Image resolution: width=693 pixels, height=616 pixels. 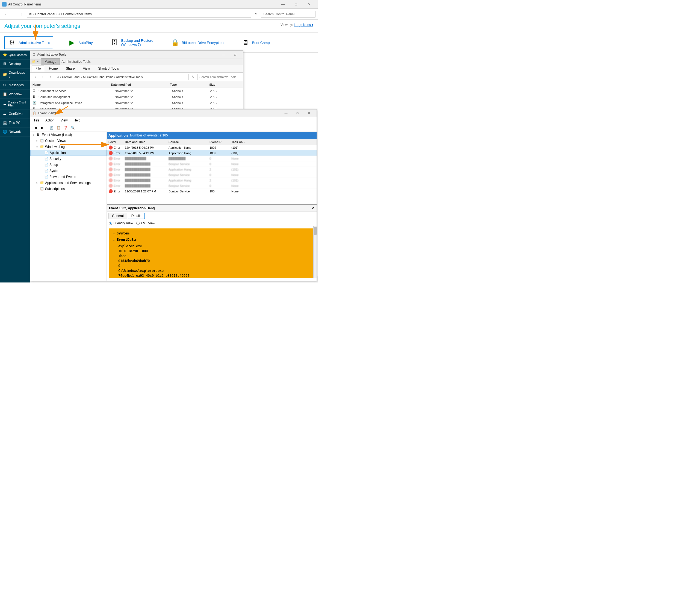 I want to click on ribbon-tab-home: Home, so click(x=53, y=68).